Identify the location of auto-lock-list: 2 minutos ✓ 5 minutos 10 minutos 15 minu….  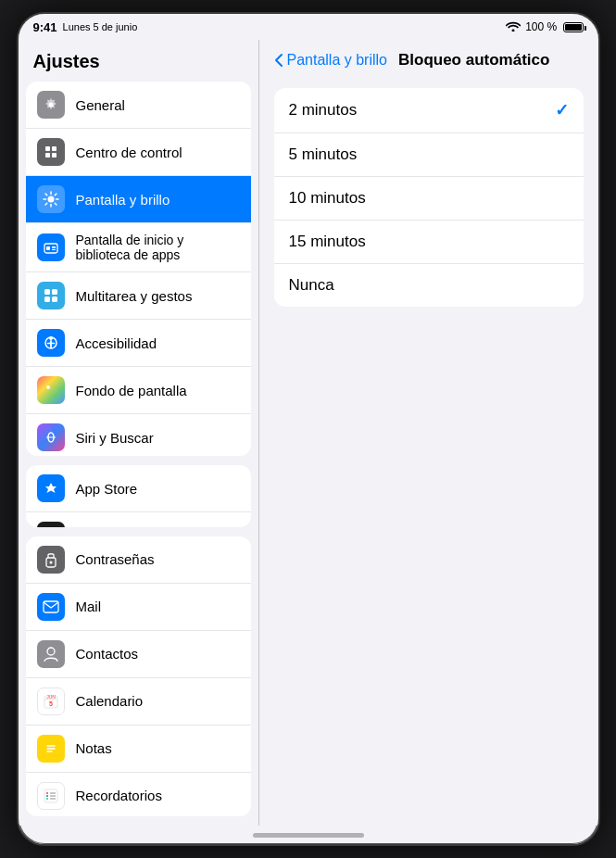
(429, 197).